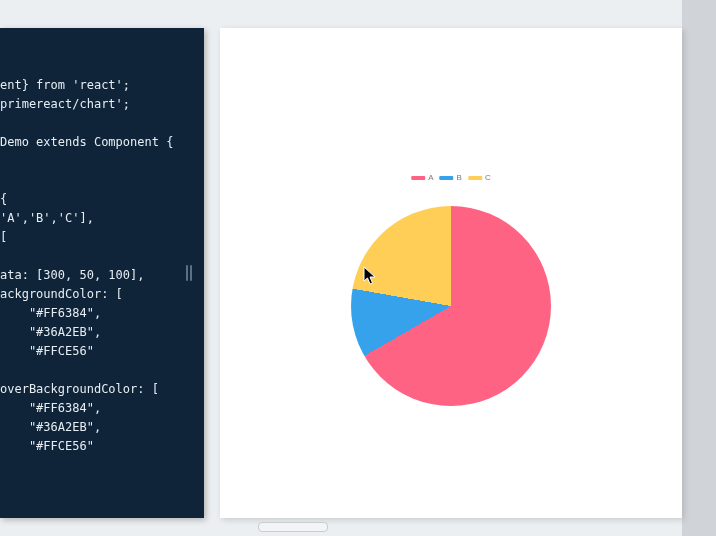  Describe the element at coordinates (422, 178) in the screenshot. I see `legend-item-a: A` at that location.